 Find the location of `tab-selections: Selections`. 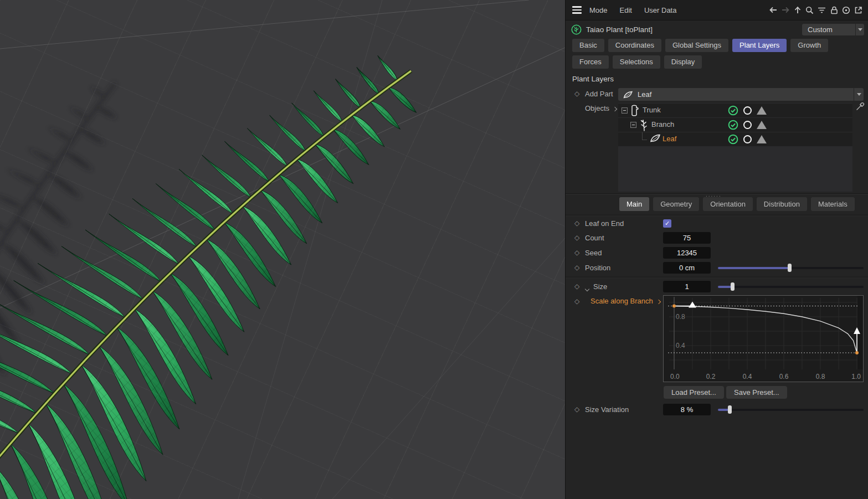

tab-selections: Selections is located at coordinates (636, 62).